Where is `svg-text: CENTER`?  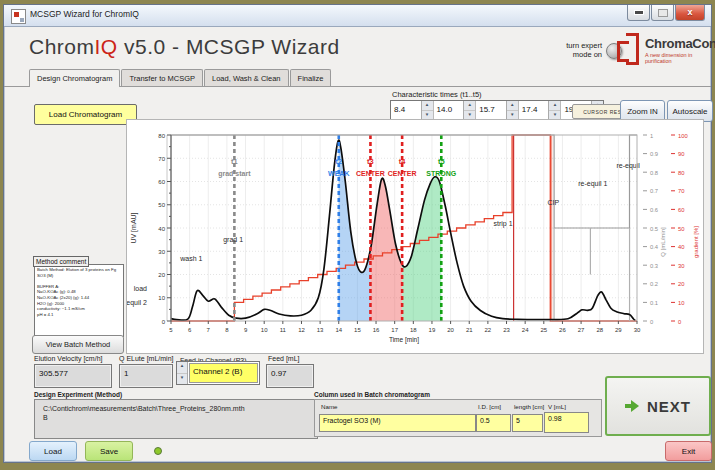 svg-text: CENTER is located at coordinates (370, 174).